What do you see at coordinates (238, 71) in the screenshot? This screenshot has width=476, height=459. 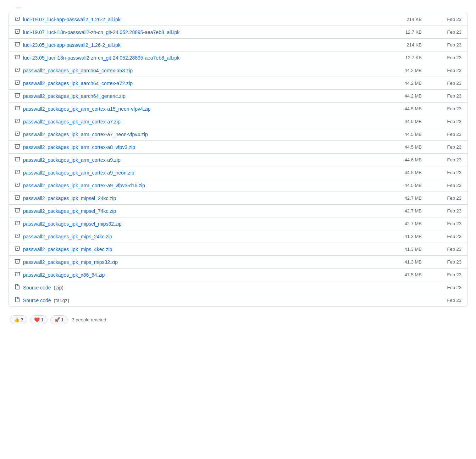 I see `asset-row: passwall2_packages_ipk_aarch64_cortex-a5…` at bounding box center [238, 71].